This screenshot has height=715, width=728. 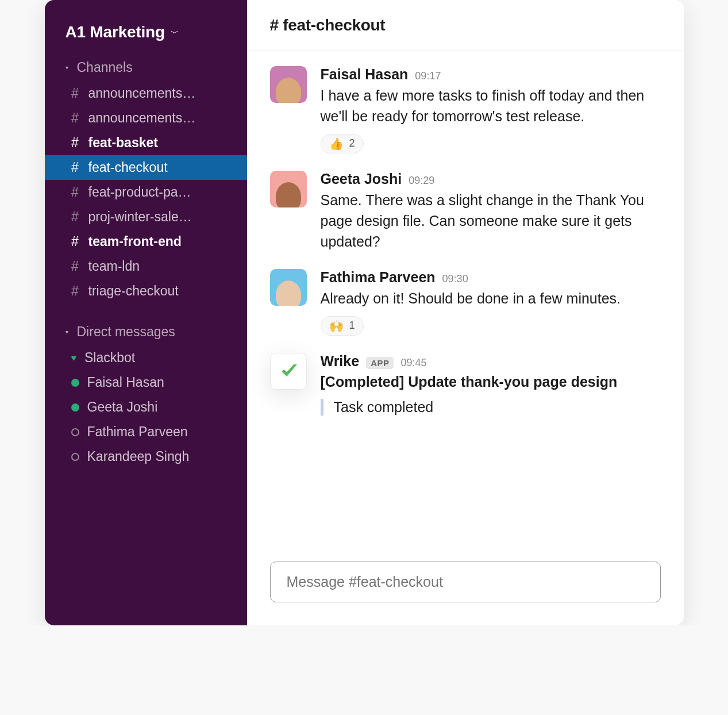 What do you see at coordinates (175, 33) in the screenshot?
I see `chevron-down-icon: ﹀` at bounding box center [175, 33].